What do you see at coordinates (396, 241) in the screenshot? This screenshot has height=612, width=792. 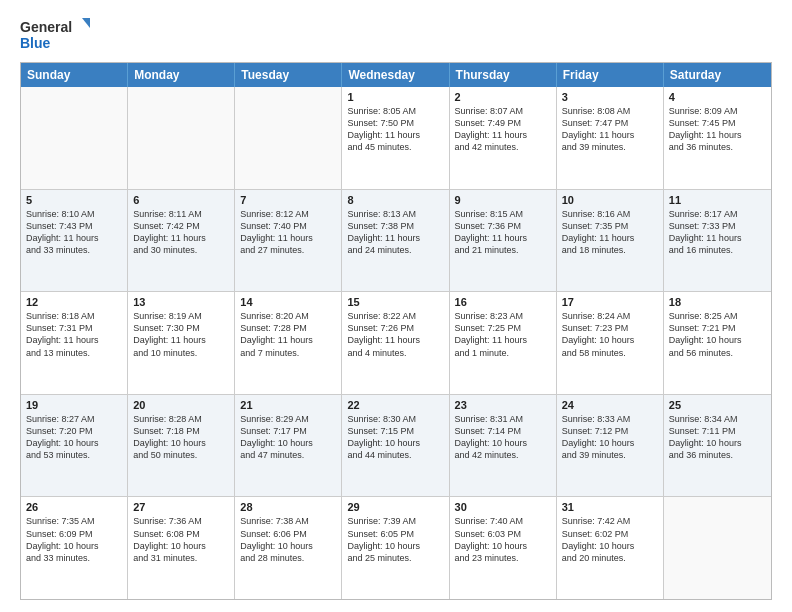 I see `day-cell-8: 8Sunrise: 8:13 AM Sunset: 7:38 PM Daylig…` at bounding box center [396, 241].